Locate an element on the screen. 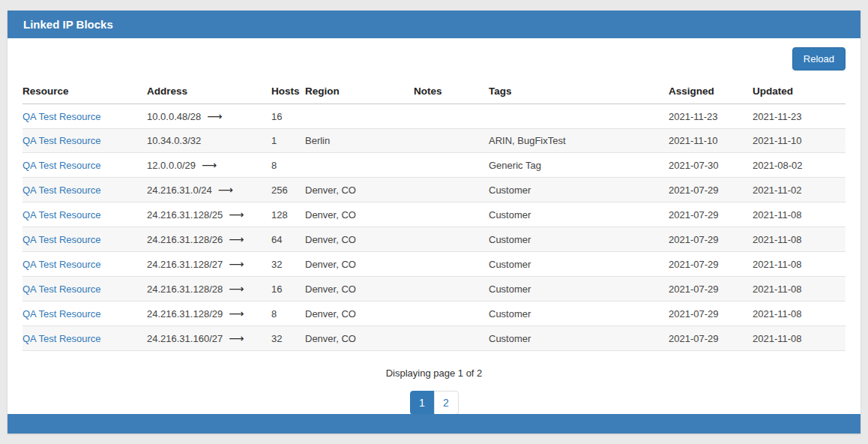  address-text: 10.0.0.48/28 is located at coordinates (174, 117).